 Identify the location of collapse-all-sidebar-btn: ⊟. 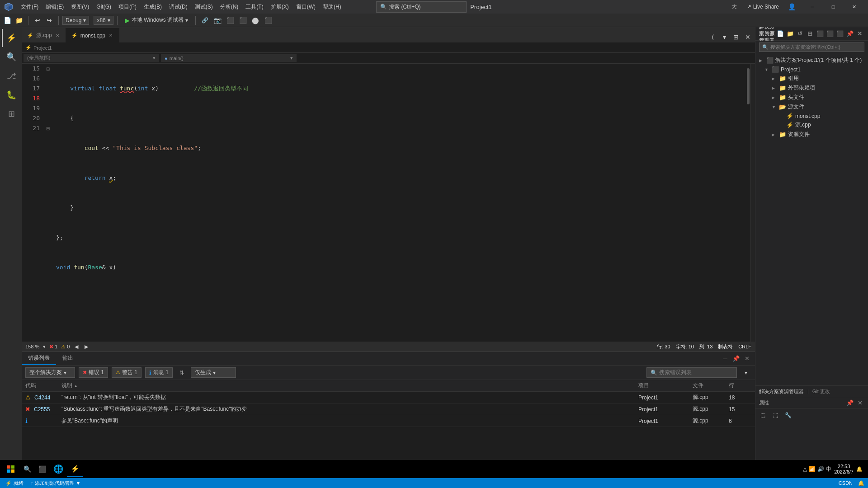
(810, 34).